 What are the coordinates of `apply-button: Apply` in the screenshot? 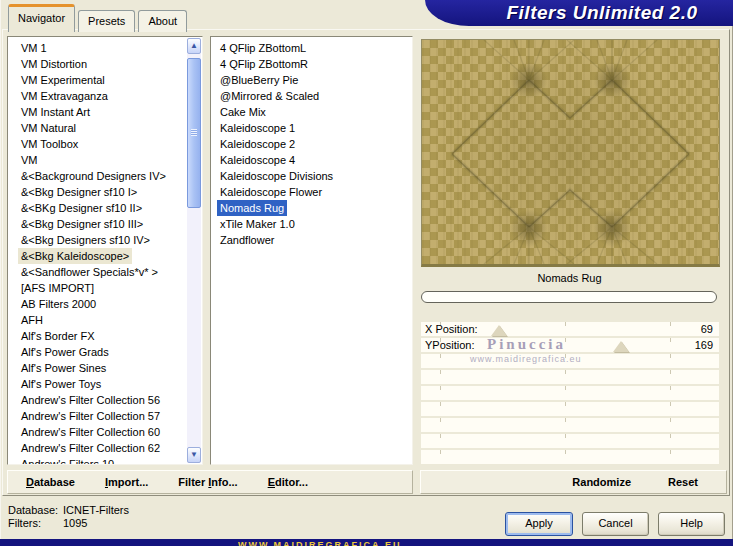 It's located at (539, 524).